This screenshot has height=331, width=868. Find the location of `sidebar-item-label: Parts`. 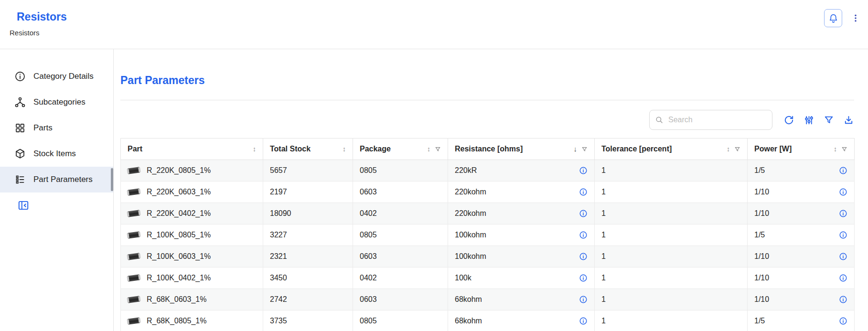

sidebar-item-label: Parts is located at coordinates (43, 128).